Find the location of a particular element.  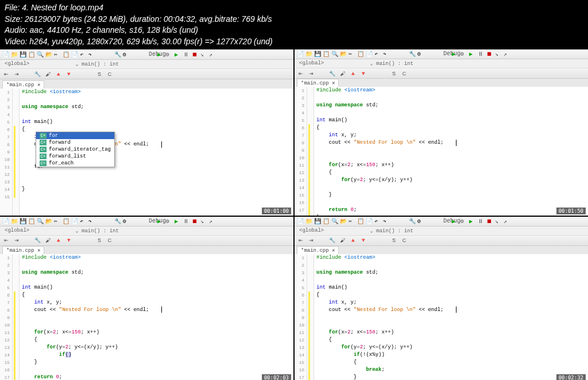

run-icon: ↘ is located at coordinates (204, 55).